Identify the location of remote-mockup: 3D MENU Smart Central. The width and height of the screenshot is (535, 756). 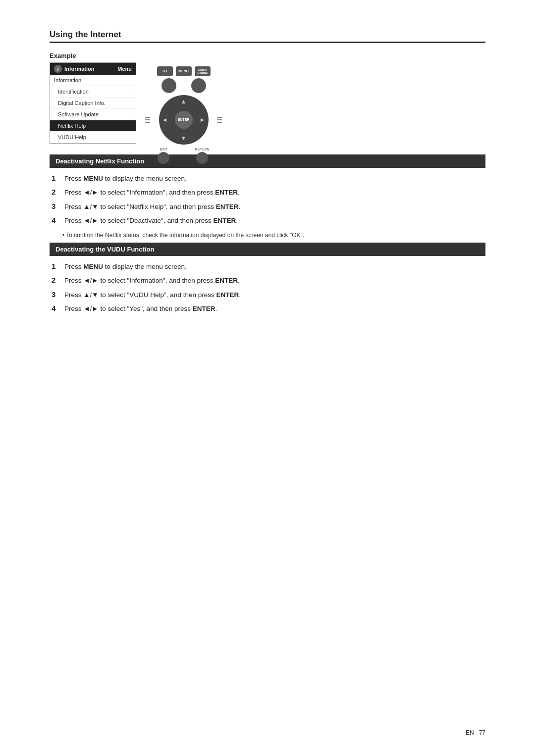
(183, 101).